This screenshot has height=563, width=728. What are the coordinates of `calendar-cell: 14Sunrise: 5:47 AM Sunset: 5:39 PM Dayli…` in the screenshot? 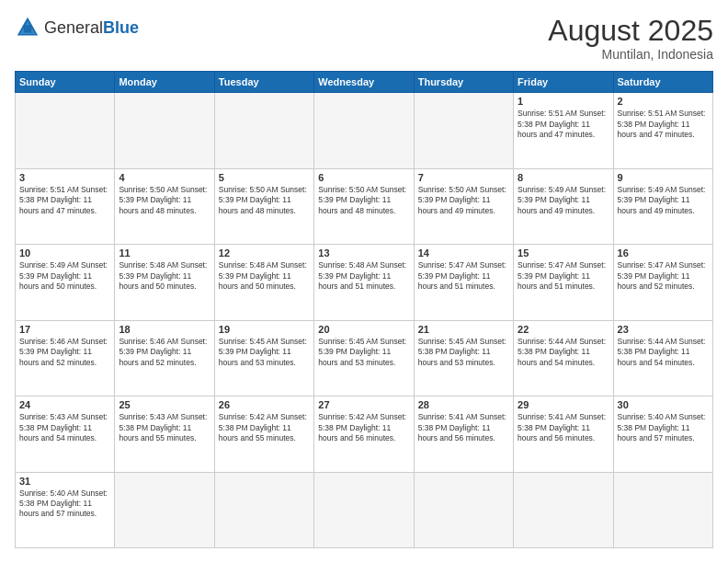 It's located at (463, 282).